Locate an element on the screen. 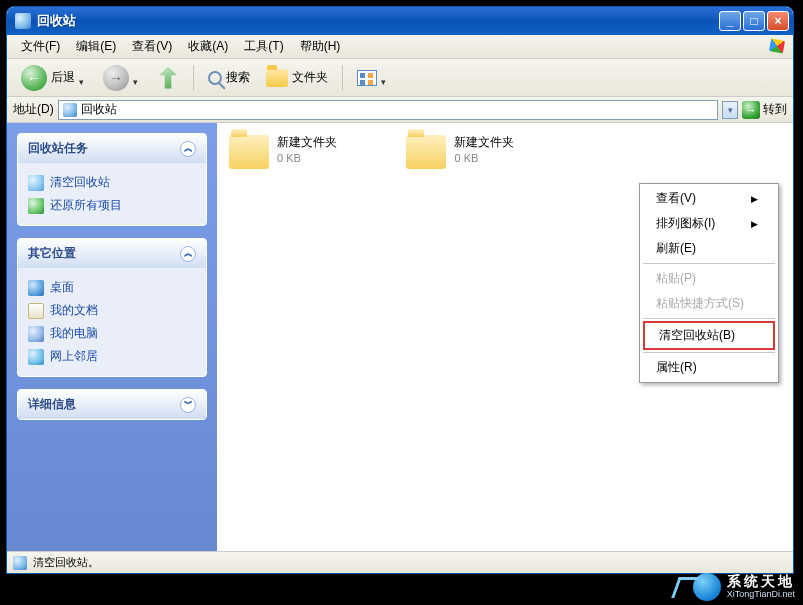 The image size is (803, 605). back-dropdown-icon is located at coordinates (83, 78).